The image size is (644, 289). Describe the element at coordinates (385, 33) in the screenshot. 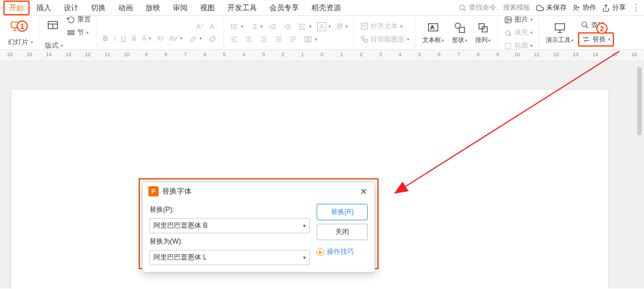

I see `ribbon-group-align: 对齐文本▾ 转智能图形▾` at that location.